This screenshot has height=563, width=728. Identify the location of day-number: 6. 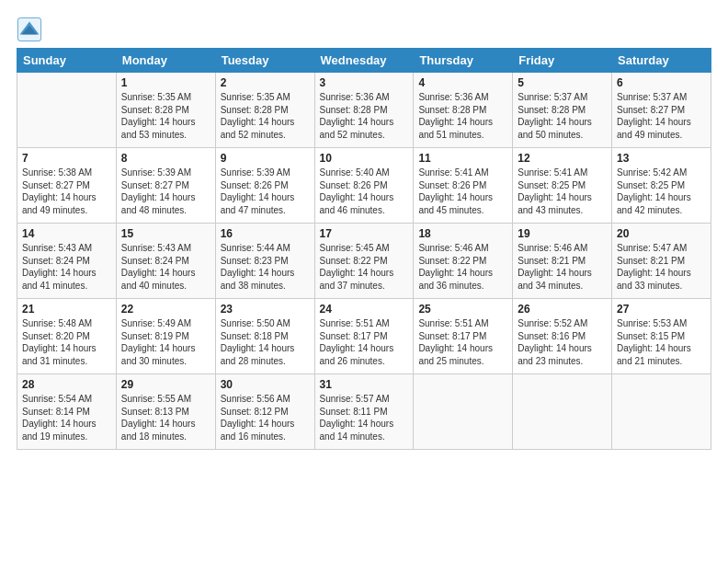
(662, 83).